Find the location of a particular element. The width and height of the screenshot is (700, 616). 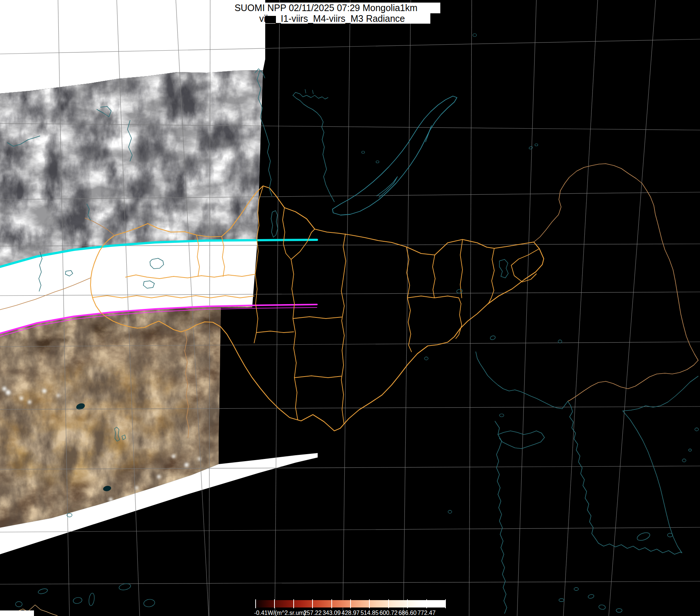

shandong-peninsula is located at coordinates (521, 440).